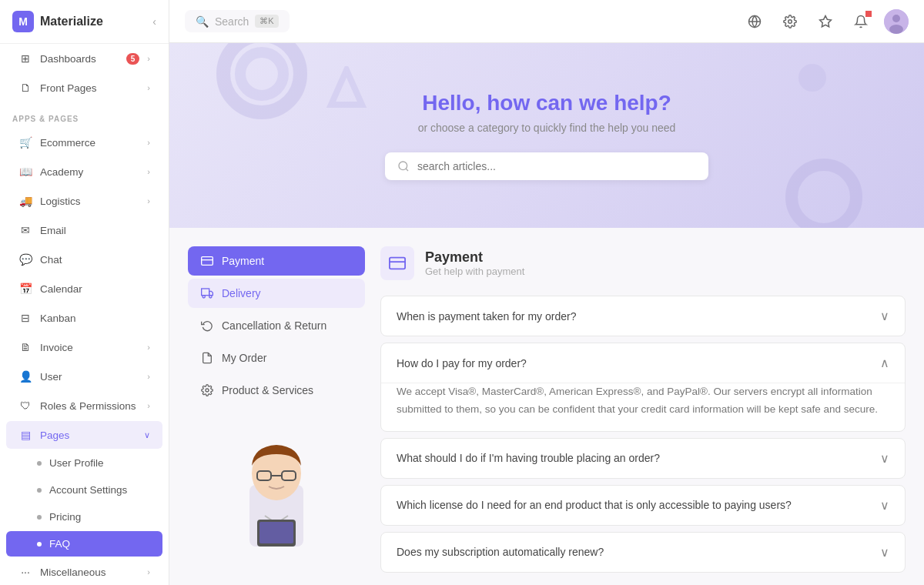  I want to click on avatar, so click(896, 22).